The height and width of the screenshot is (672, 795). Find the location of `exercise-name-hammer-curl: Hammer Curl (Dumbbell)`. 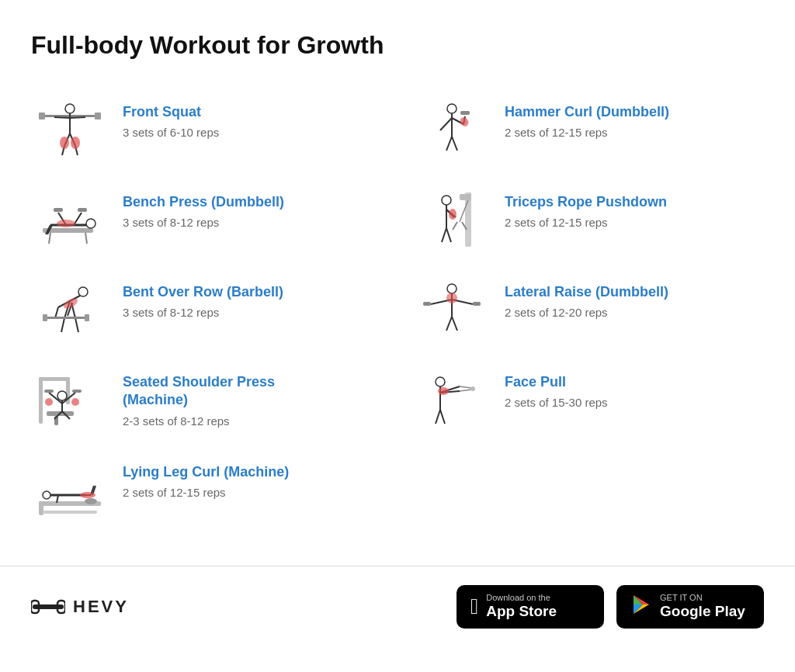

exercise-name-hammer-curl: Hammer Curl (Dumbbell) is located at coordinates (587, 112).